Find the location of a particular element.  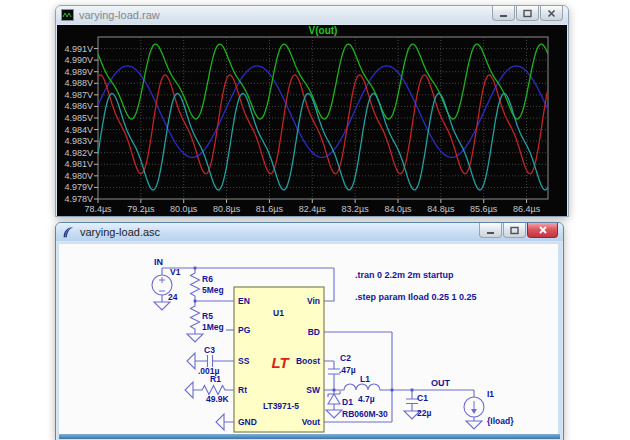

waveform-window-title: varying-load.raw is located at coordinates (120, 15).